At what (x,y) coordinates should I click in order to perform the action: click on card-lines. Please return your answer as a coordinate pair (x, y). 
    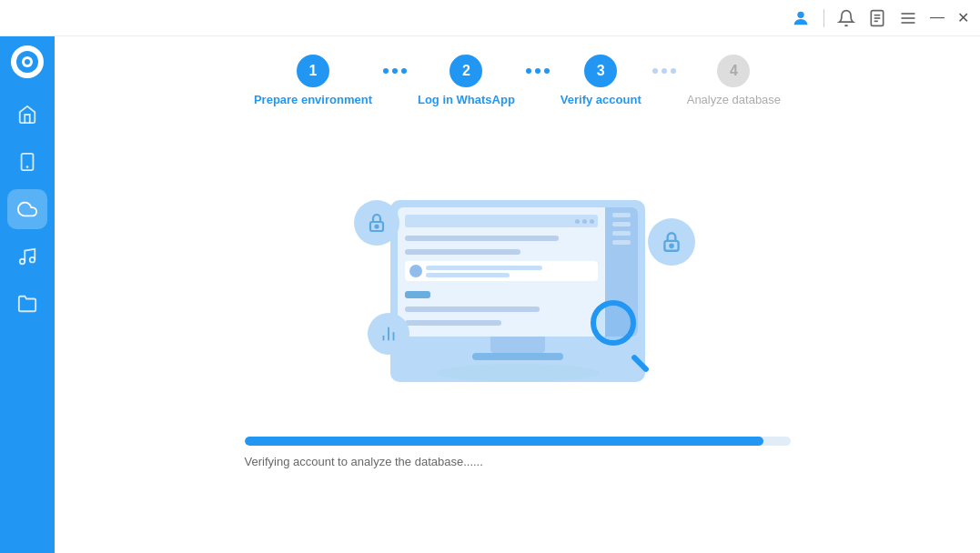
    Looking at the image, I should click on (510, 271).